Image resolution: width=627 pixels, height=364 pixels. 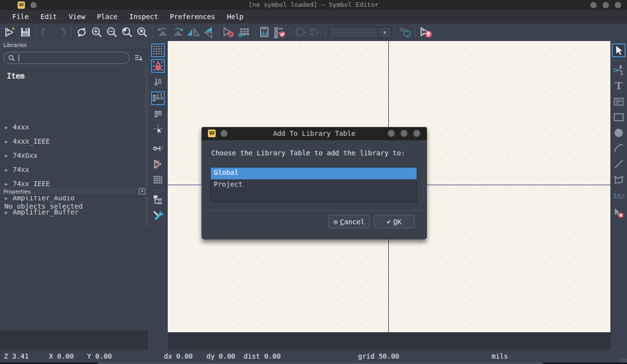 What do you see at coordinates (97, 32) in the screenshot?
I see `zoom-in-button` at bounding box center [97, 32].